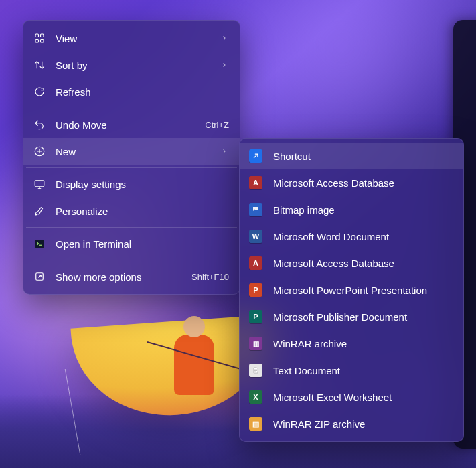  I want to click on menu-item-accelerator: Ctrl+Z, so click(217, 125).